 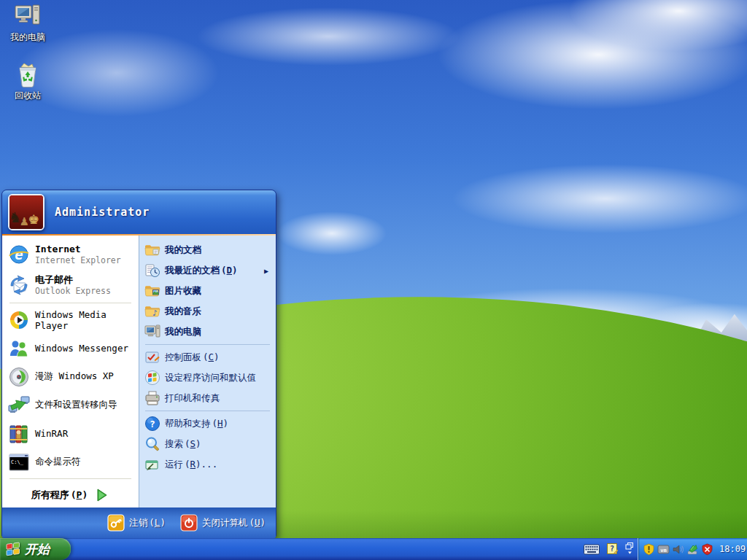 What do you see at coordinates (18, 462) in the screenshot?
I see `svg-text: C:\_` at bounding box center [18, 462].